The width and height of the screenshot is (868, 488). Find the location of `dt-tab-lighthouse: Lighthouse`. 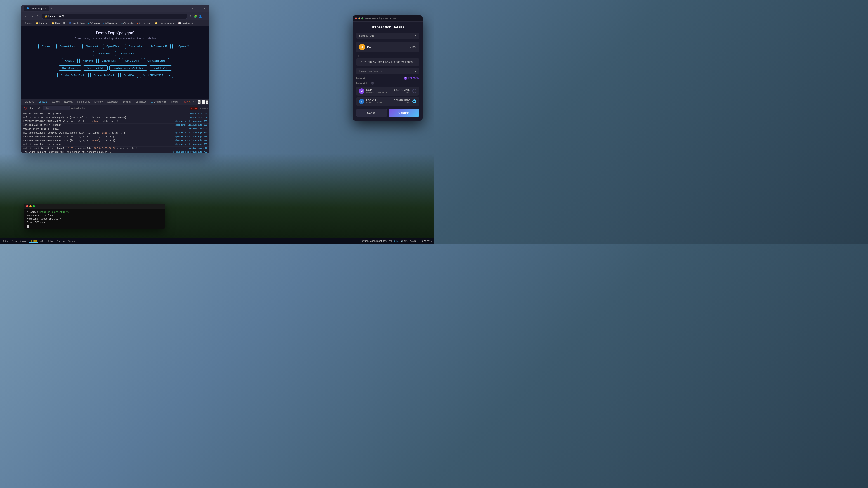

dt-tab-lighthouse: Lighthouse is located at coordinates (141, 102).